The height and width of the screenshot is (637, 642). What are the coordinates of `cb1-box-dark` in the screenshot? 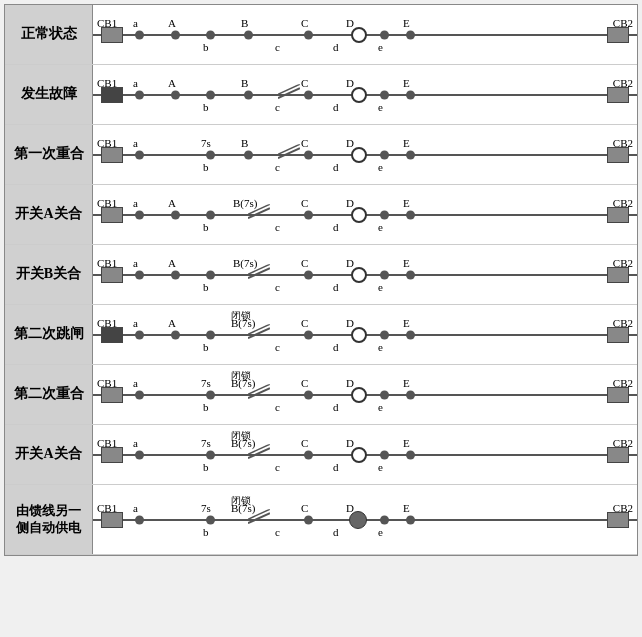 It's located at (112, 95).